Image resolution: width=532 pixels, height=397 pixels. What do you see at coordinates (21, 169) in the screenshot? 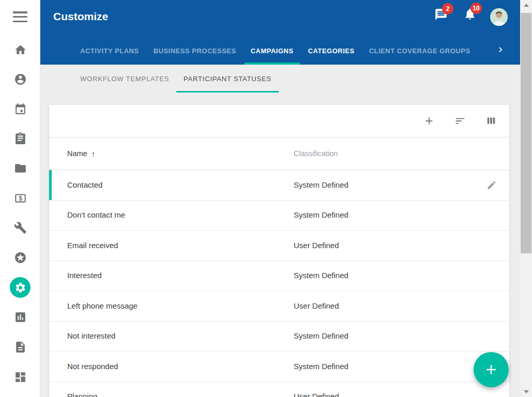
I see `folder-icon` at bounding box center [21, 169].